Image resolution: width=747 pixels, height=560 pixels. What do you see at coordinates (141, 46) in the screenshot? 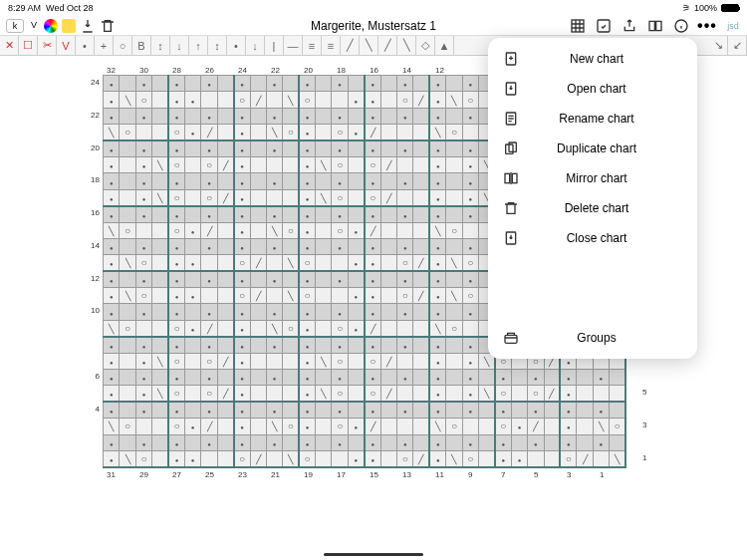
I see `symbol-7: B` at bounding box center [141, 46].